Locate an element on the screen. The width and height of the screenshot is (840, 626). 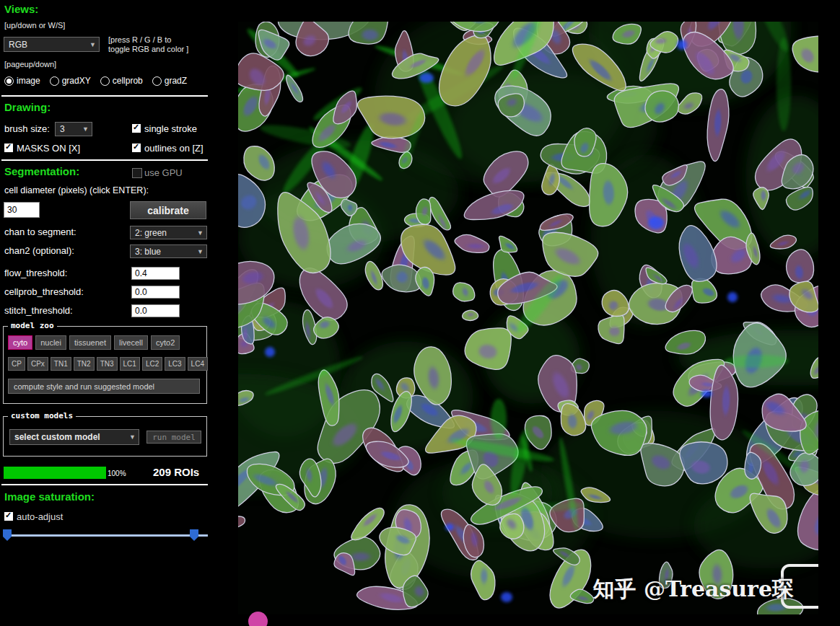
view-radio-group: image gradXY cellprob gradZ is located at coordinates (113, 81).